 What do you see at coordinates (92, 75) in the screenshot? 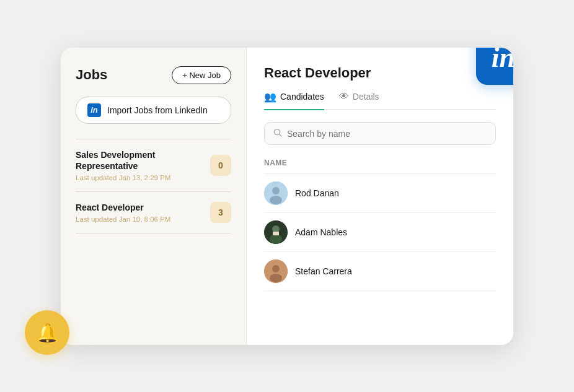
I see `jobs-title: Jobs` at bounding box center [92, 75].